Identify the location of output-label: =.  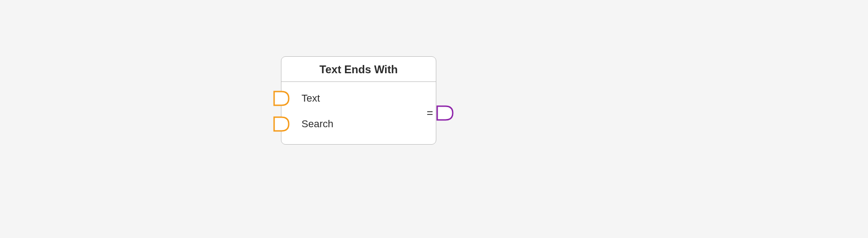
(430, 113).